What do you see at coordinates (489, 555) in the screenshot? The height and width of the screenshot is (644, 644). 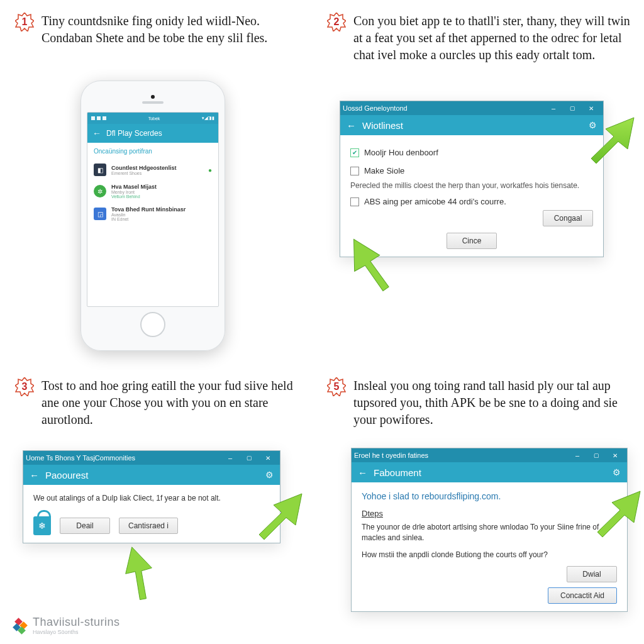 I see `dialog-paragraph: How mstii the anpdli clonde Butiong the …` at bounding box center [489, 555].